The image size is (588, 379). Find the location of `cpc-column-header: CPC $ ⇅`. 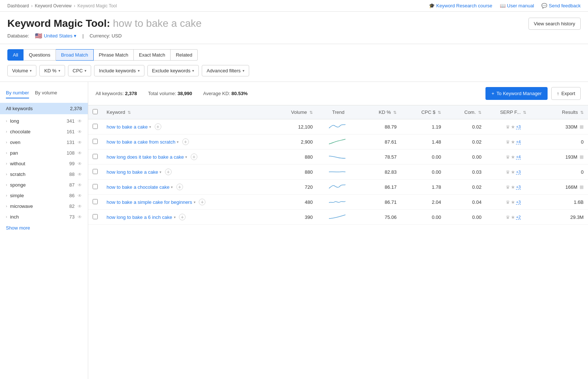

cpc-column-header: CPC $ ⇅ is located at coordinates (423, 112).